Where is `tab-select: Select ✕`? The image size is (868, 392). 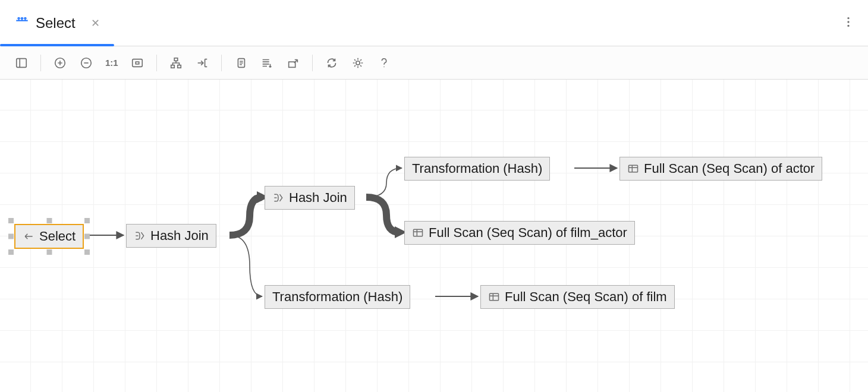 tab-select: Select ✕ is located at coordinates (57, 23).